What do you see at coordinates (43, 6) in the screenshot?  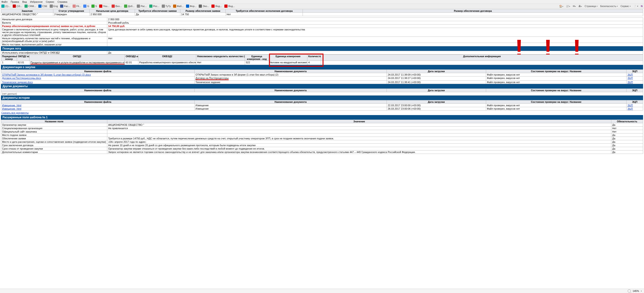 I see `bookmark-item: CSE` at bounding box center [43, 6].